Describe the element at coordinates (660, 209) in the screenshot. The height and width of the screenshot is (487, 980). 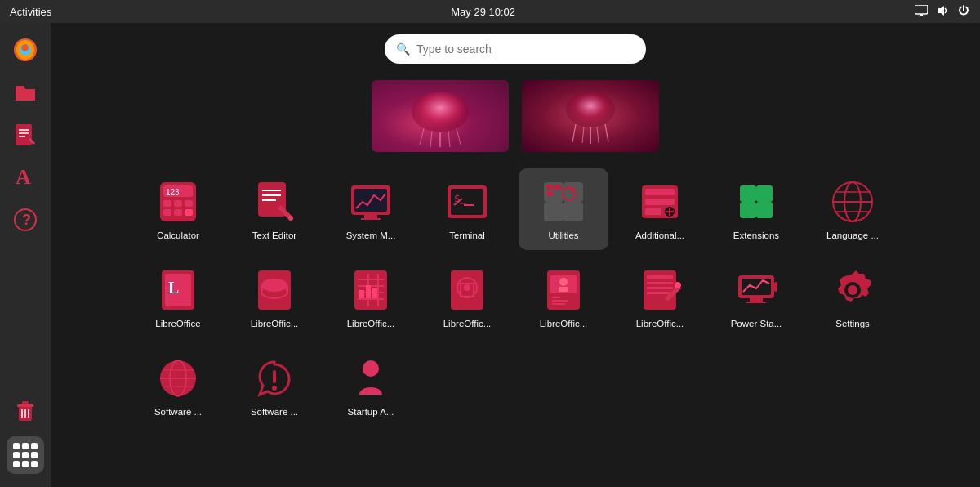
I see `app-additional: Additional...` at that location.